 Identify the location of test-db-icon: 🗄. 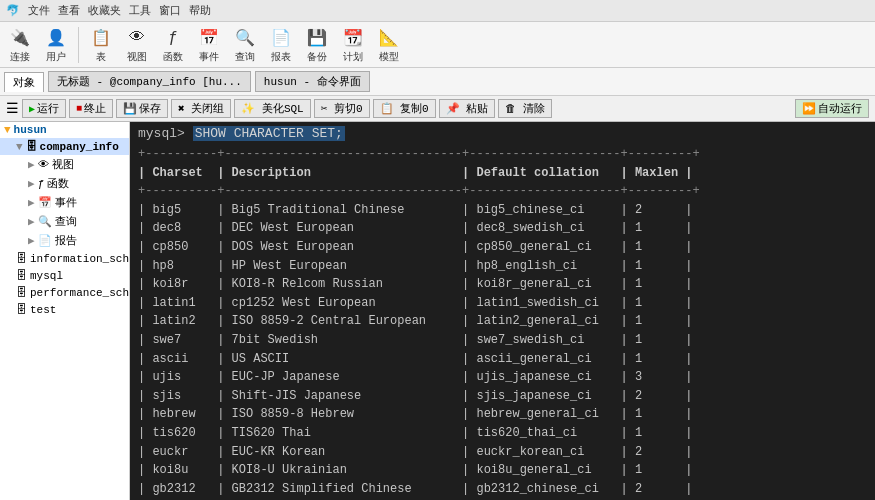
(22, 310).